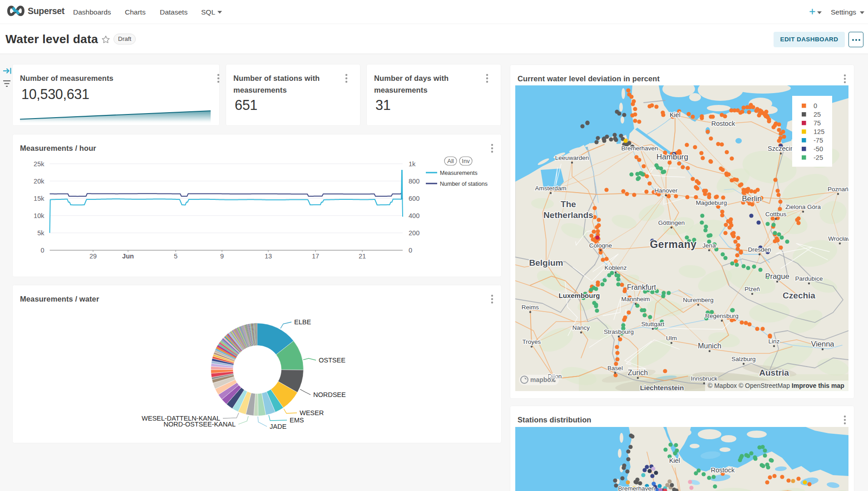  I want to click on svg-text: Basel, so click(615, 368).